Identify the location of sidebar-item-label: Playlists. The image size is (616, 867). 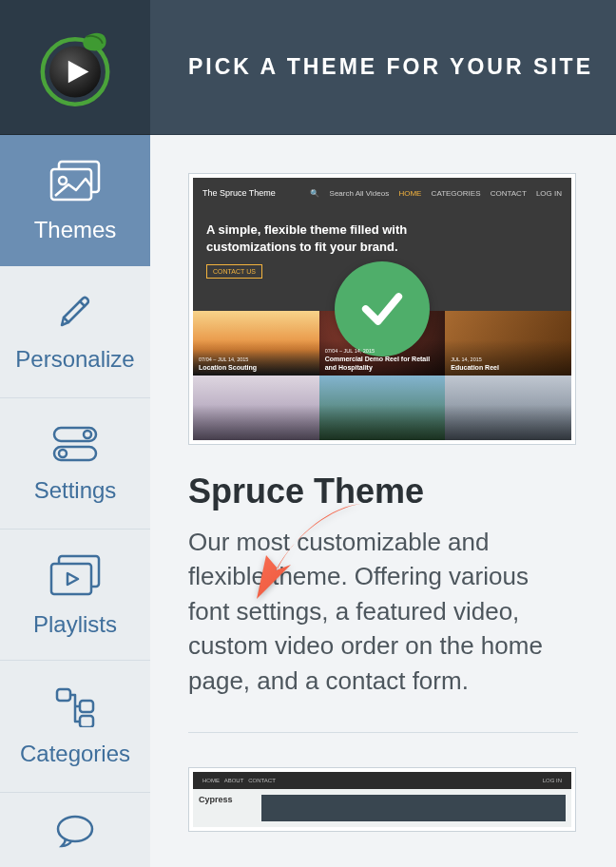
(75, 625).